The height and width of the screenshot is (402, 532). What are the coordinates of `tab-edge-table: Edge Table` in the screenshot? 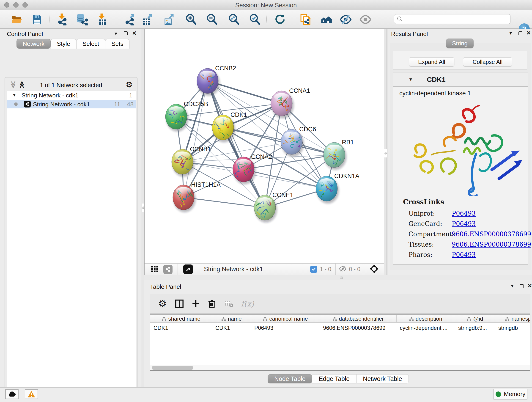 It's located at (334, 379).